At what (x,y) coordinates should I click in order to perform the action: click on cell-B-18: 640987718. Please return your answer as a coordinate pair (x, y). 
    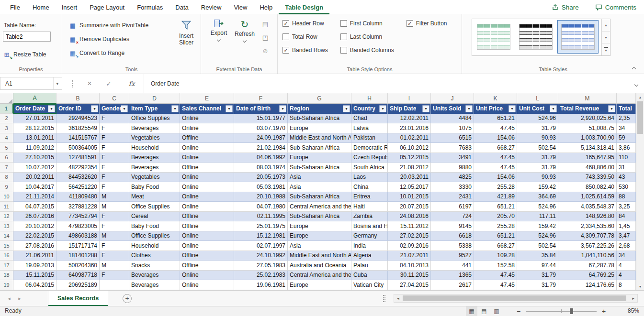
    Looking at the image, I should click on (78, 275).